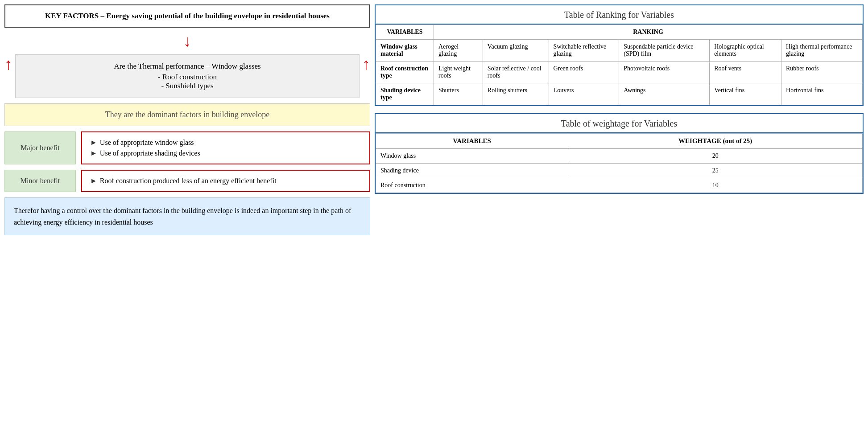 The width and height of the screenshot is (868, 422). I want to click on ranking-value-cell: Louvers, so click(584, 94).